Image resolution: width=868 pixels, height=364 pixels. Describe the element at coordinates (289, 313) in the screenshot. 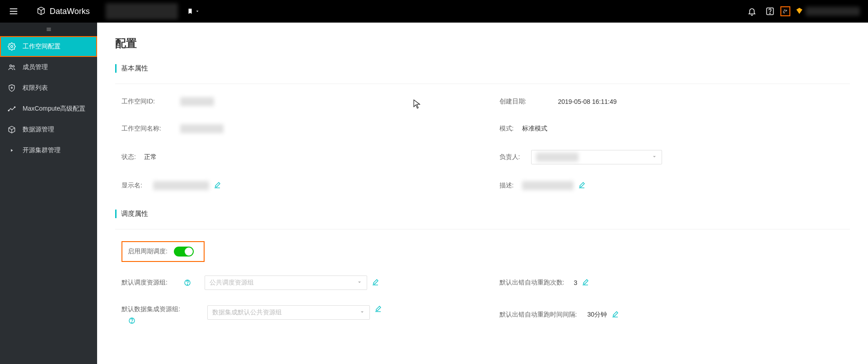

I see `default-di-res-select: 数据集成默认公共资源组` at that location.